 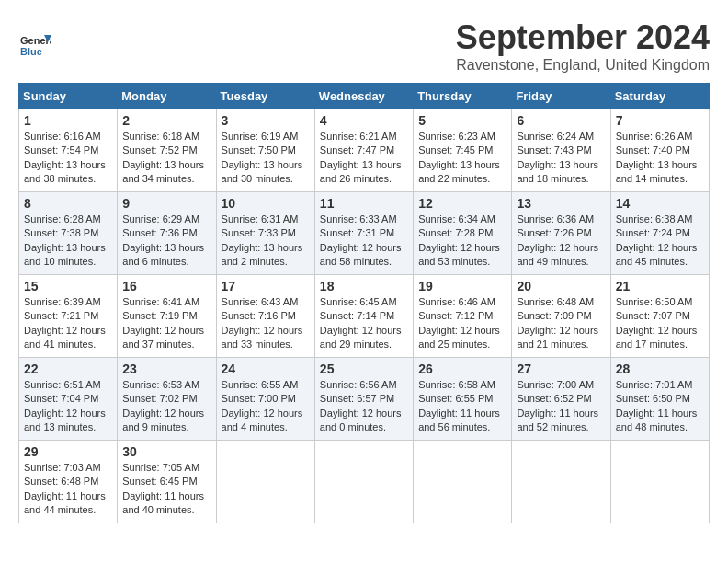 I want to click on calendar-cell: 3Sunrise: 6:19 AM Sunset: 7:50 PM Daylig…, so click(x=265, y=151).